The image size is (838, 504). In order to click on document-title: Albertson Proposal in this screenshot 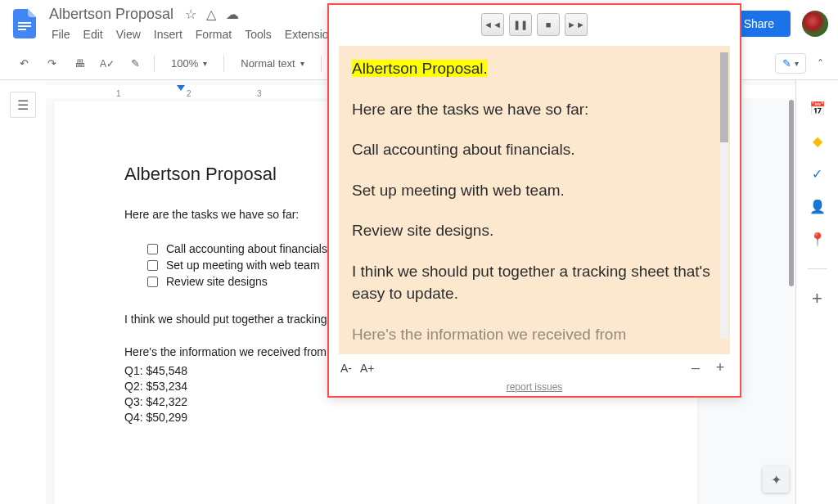, I will do `click(111, 15)`.